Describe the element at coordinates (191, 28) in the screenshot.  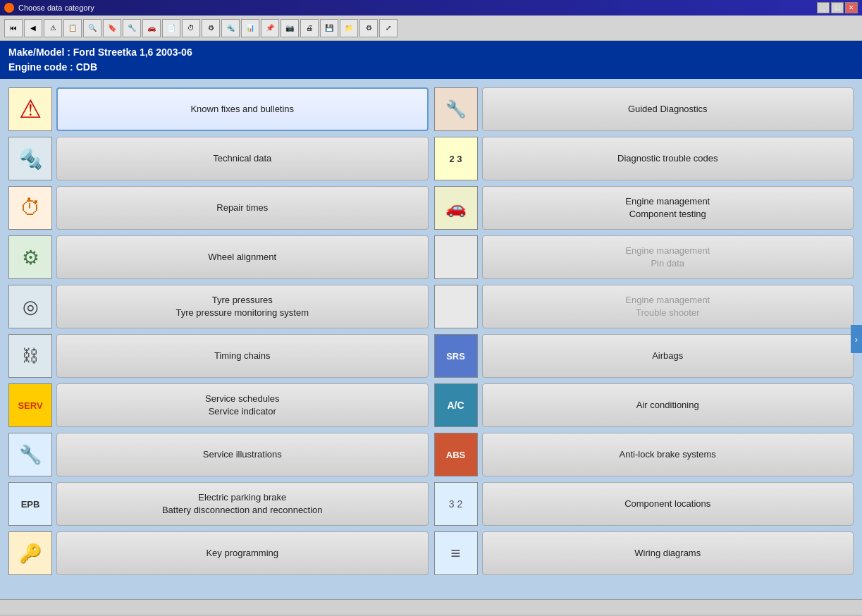
I see `tb-clock-icon: ⏱` at that location.